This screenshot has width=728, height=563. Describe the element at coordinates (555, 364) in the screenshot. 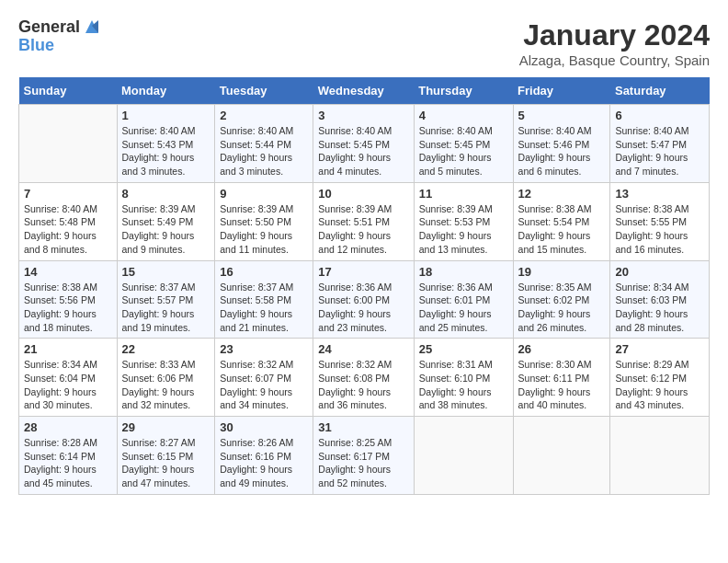

I see `day-sunrise: Sunrise: 8:30 AM` at that location.